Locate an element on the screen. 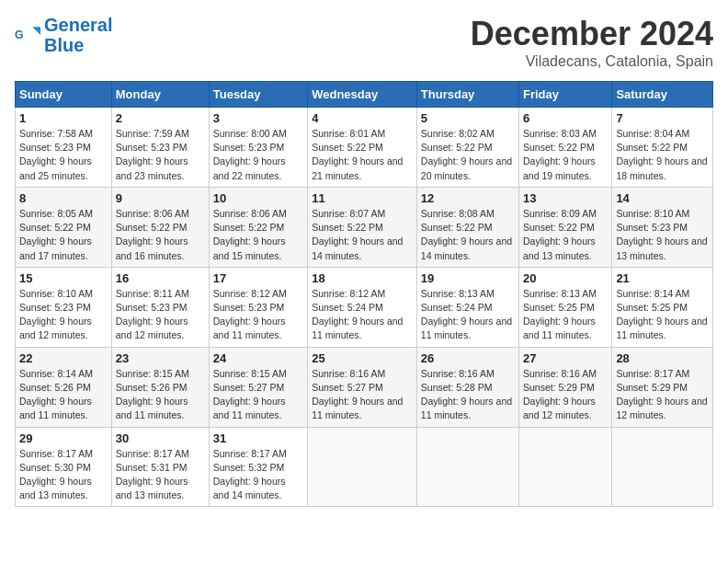 The height and width of the screenshot is (563, 728). day-number: 23 is located at coordinates (160, 359).